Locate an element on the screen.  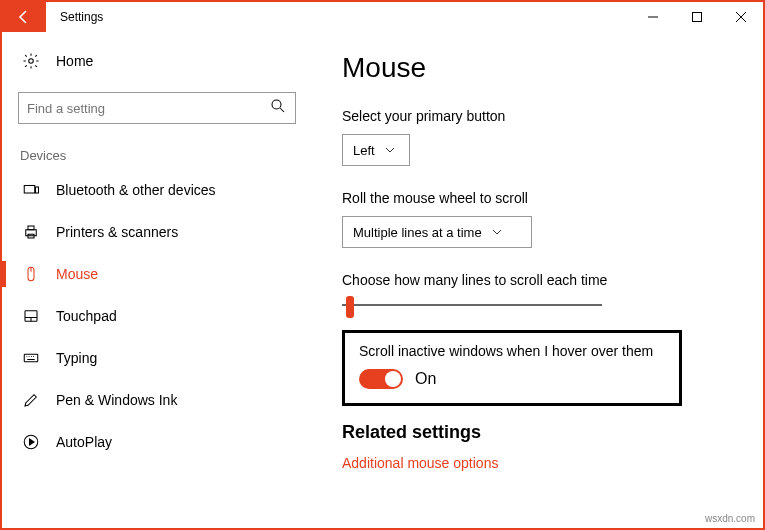
search-icon is located at coordinates (278, 108).